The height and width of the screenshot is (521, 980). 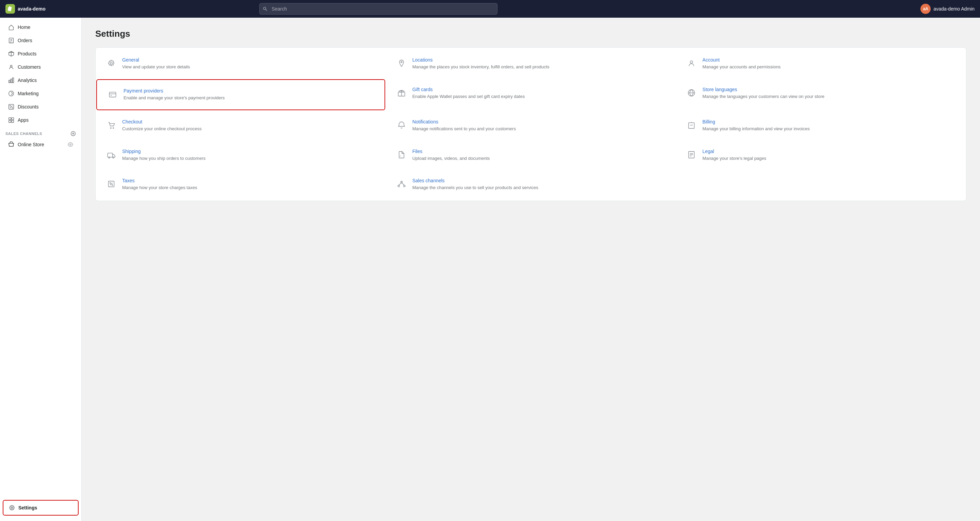 I want to click on settings-item-sales-channels: Sales channels Manage the channels you u…, so click(x=531, y=184).